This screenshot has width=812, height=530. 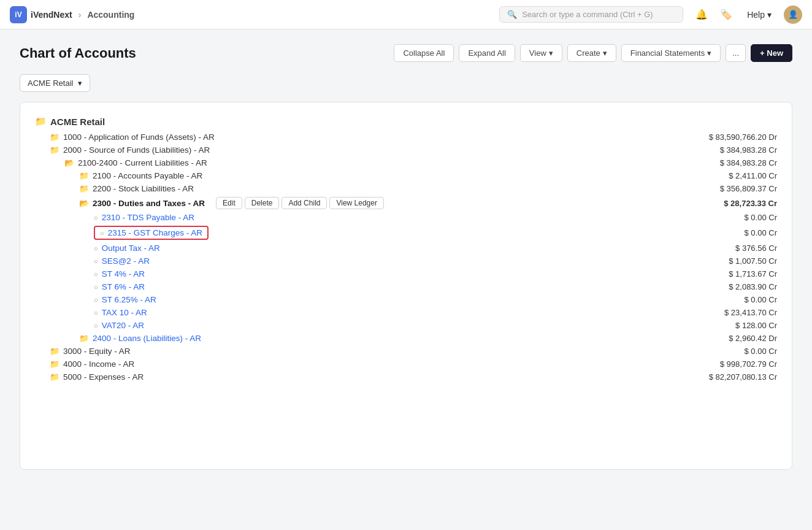 I want to click on tree-row: 📁 3000 - Equity - AR $ 0.00 Cr, so click(x=406, y=351).